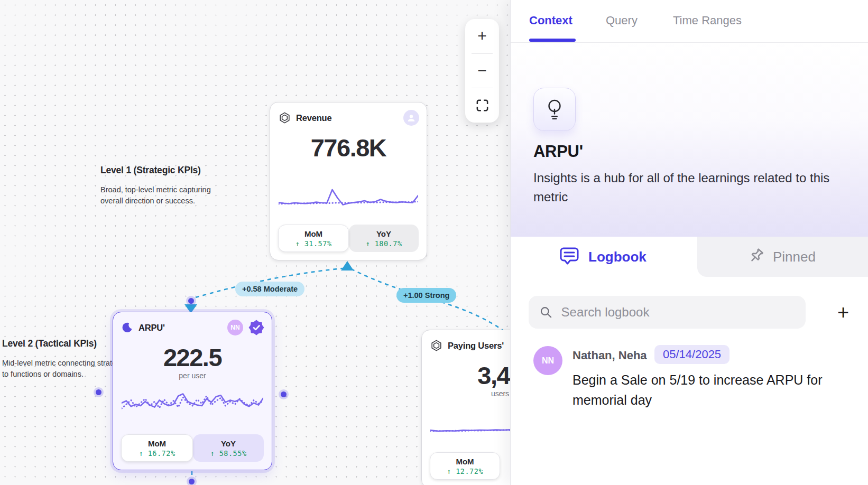 The height and width of the screenshot is (485, 868). I want to click on edge-label-strong-text: +1.00 Strong, so click(426, 295).